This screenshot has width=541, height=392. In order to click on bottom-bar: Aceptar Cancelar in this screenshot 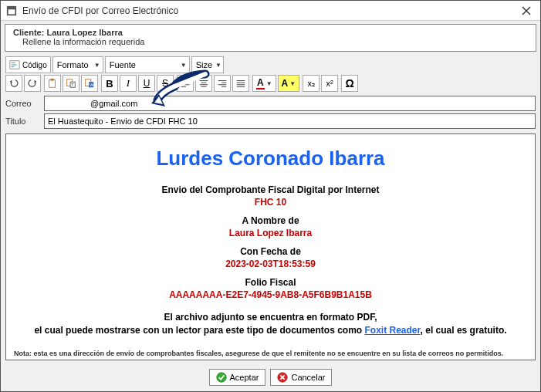, I will do `click(270, 378)`.